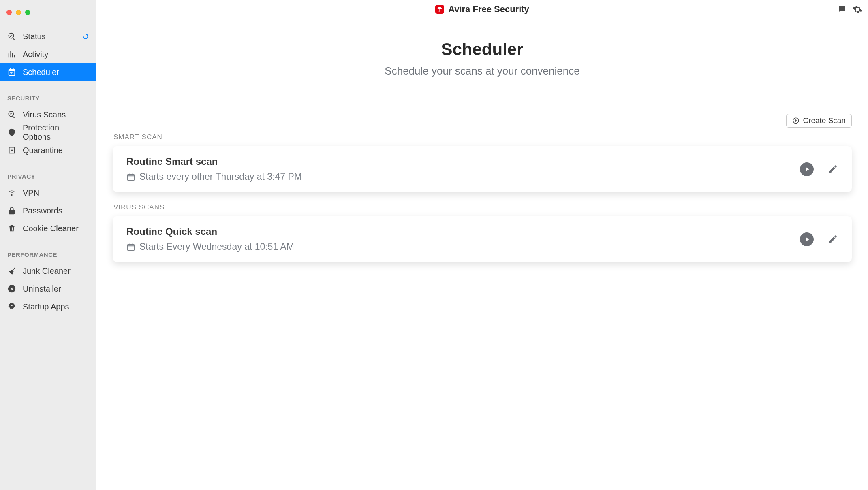 Image resolution: width=868 pixels, height=490 pixels. Describe the element at coordinates (220, 177) in the screenshot. I see `scan-card-schedule: Starts every other Thursday at 3:47 PM` at that location.